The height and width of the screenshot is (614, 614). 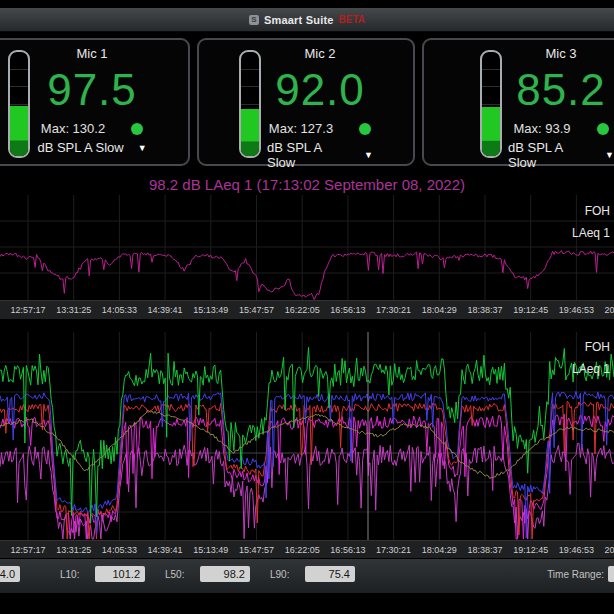 What do you see at coordinates (19, 104) in the screenshot?
I see `level-meter-mic1` at bounding box center [19, 104].